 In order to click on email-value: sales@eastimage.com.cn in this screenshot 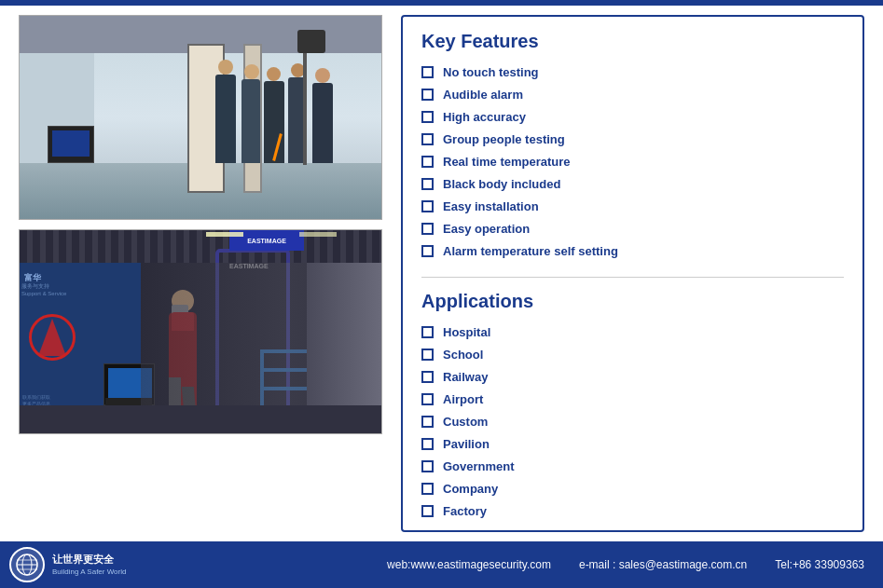, I will do `click(683, 565)`.